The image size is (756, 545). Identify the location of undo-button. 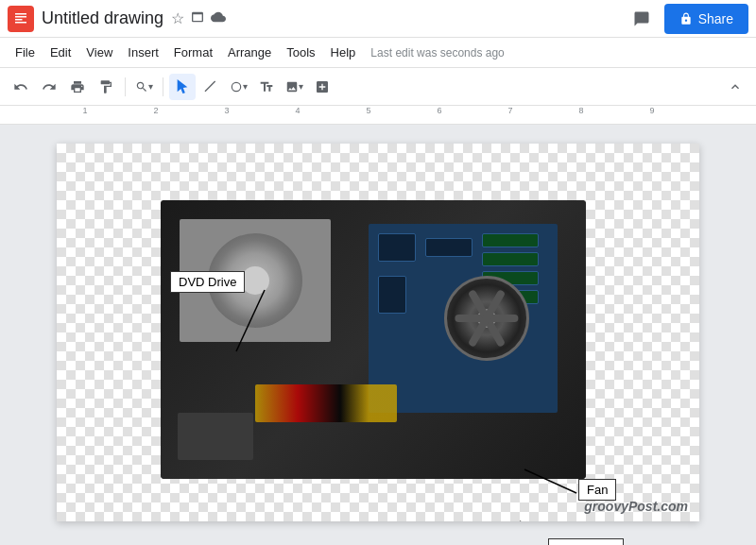
(21, 87).